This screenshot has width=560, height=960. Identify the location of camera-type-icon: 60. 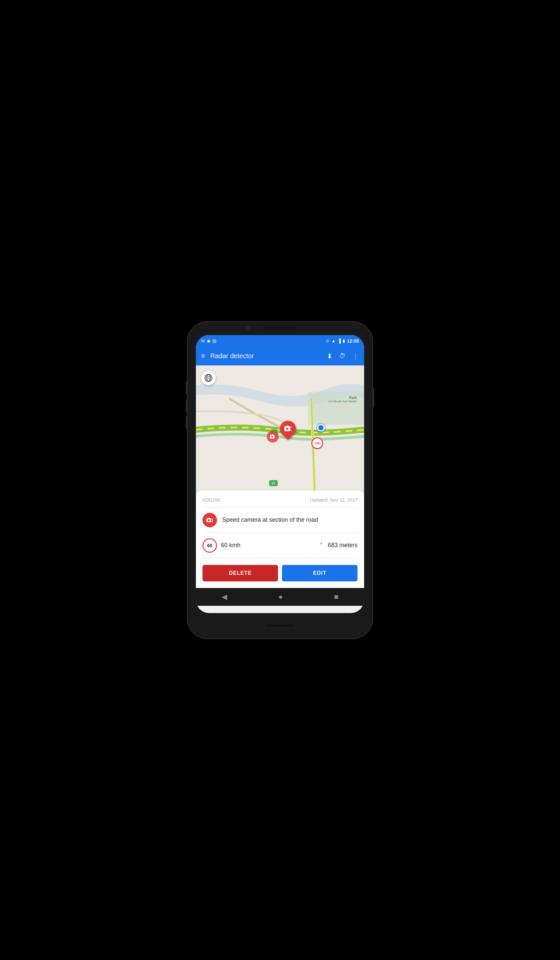
(210, 520).